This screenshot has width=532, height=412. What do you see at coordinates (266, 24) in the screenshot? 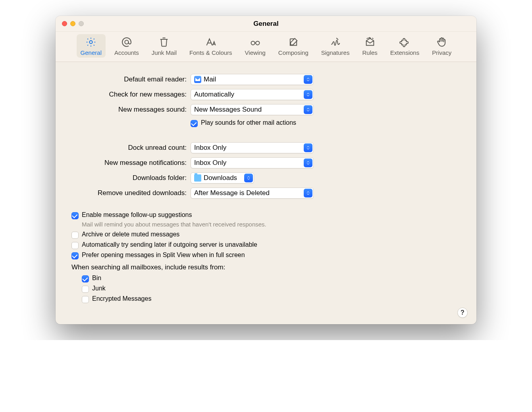
I see `window-title: General` at bounding box center [266, 24].